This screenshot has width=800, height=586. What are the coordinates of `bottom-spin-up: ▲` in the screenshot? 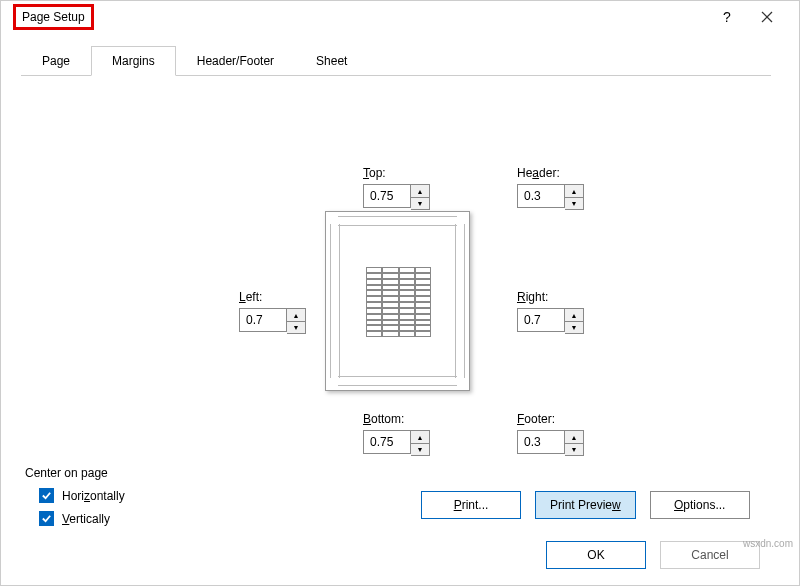 It's located at (420, 437).